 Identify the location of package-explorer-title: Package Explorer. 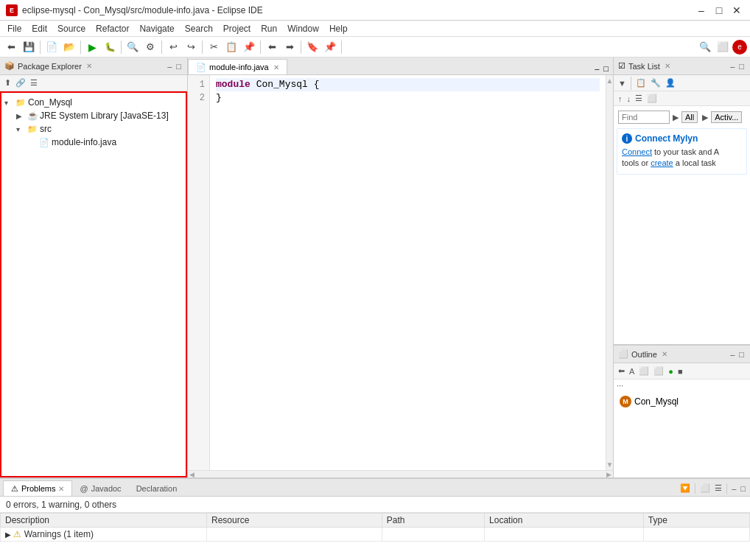
(50, 66).